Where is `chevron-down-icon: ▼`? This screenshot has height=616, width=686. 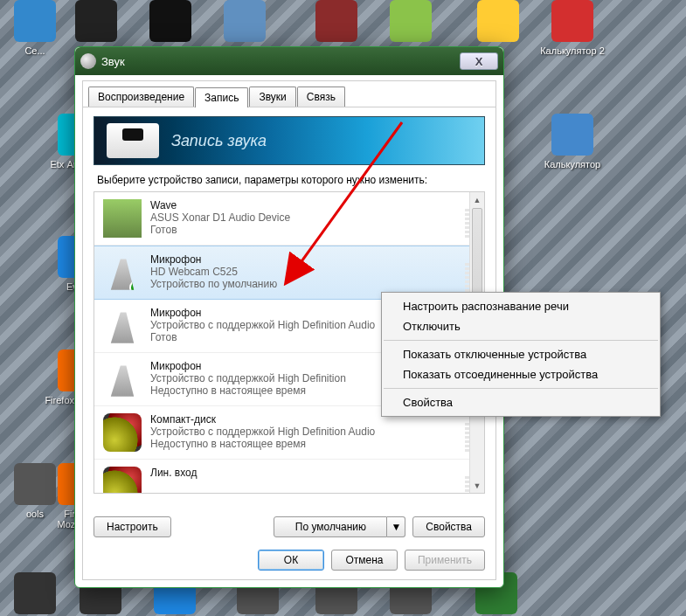 chevron-down-icon: ▼ is located at coordinates (397, 527).